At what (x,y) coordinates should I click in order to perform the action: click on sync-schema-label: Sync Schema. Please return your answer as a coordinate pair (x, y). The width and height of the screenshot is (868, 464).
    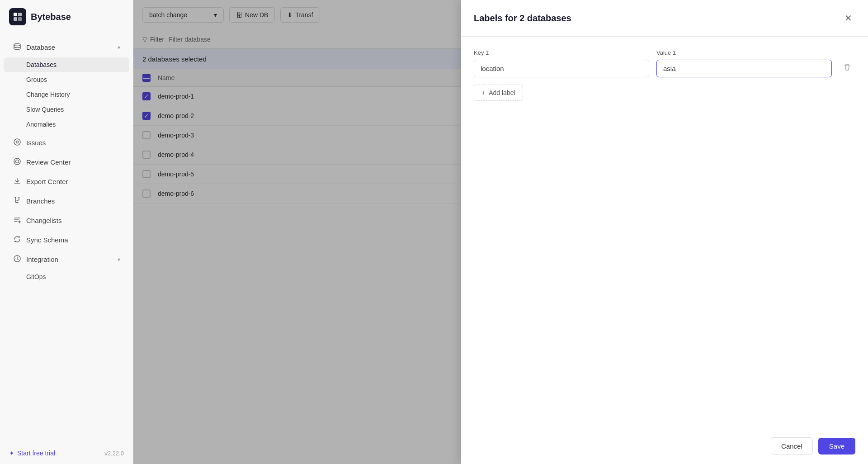
    Looking at the image, I should click on (73, 240).